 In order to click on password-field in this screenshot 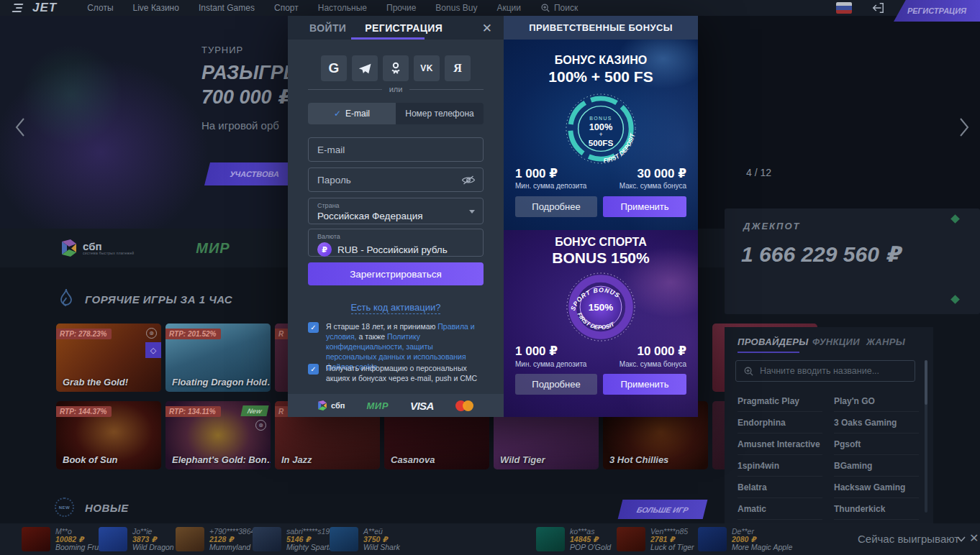, I will do `click(396, 180)`.